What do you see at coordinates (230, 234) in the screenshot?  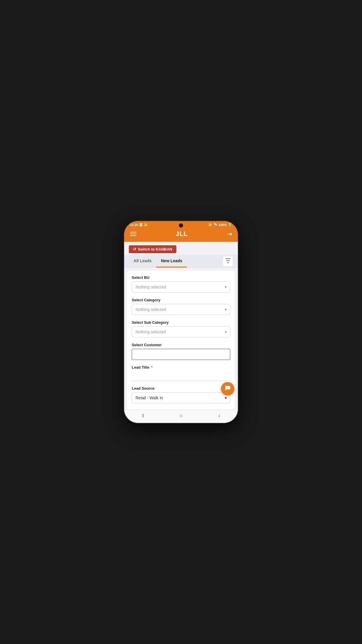 I see `login-icon: ⇥` at bounding box center [230, 234].